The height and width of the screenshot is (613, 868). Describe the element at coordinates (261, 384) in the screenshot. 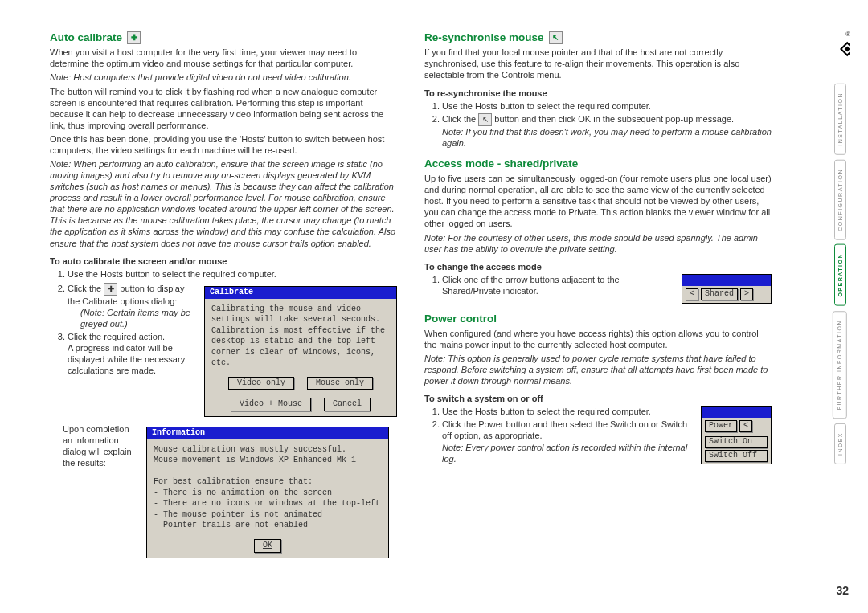

I see `video-only-button: Video only` at that location.